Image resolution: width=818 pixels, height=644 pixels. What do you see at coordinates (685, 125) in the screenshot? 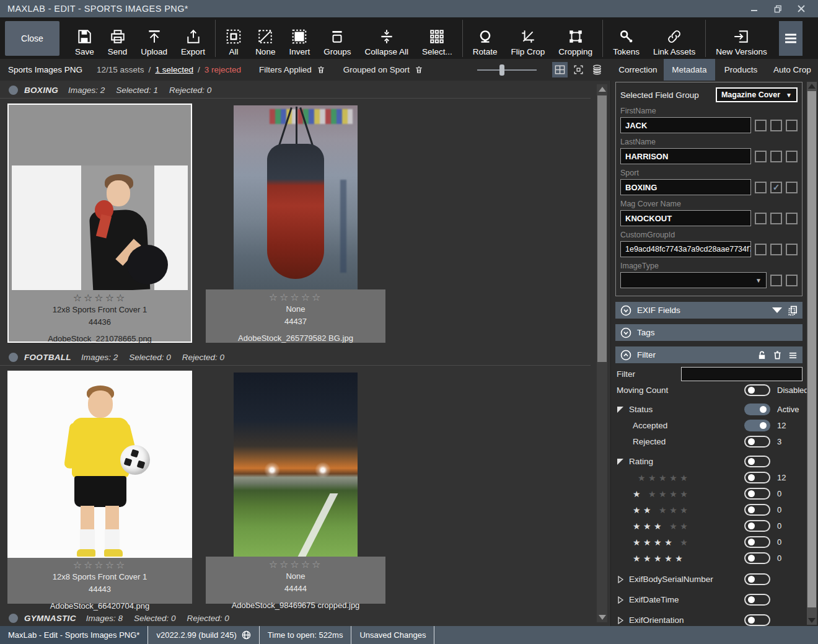
I see `firstname-input: JACK` at bounding box center [685, 125].